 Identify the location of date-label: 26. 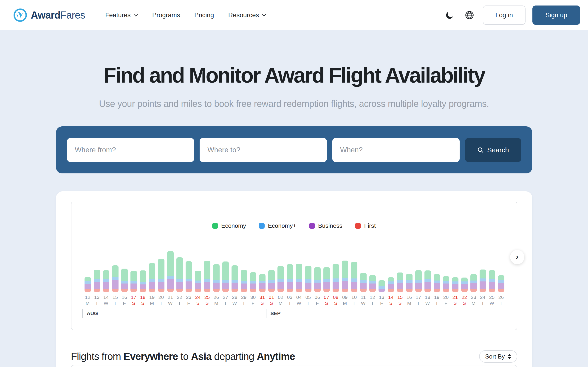
(501, 297).